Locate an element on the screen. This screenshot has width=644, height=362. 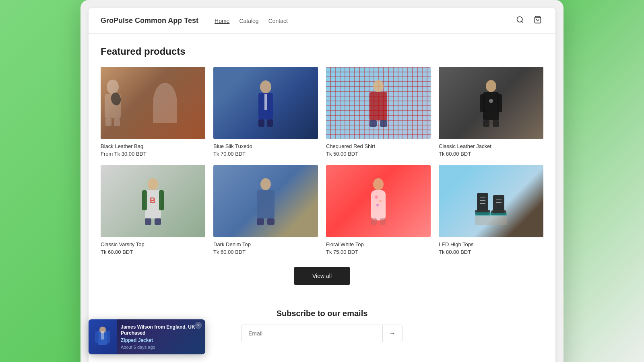
product-name-7: Floral White Top is located at coordinates (378, 245).